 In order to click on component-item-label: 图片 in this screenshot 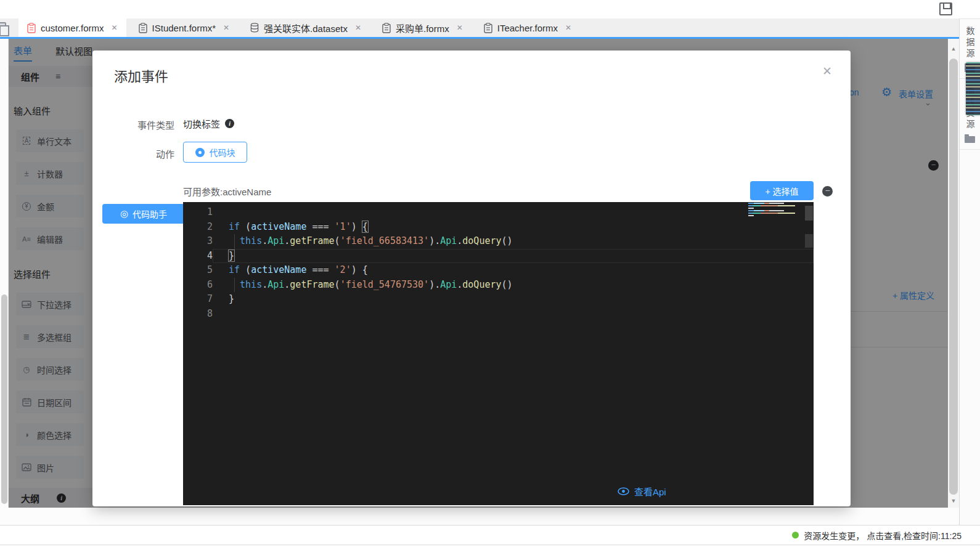, I will do `click(46, 468)`.